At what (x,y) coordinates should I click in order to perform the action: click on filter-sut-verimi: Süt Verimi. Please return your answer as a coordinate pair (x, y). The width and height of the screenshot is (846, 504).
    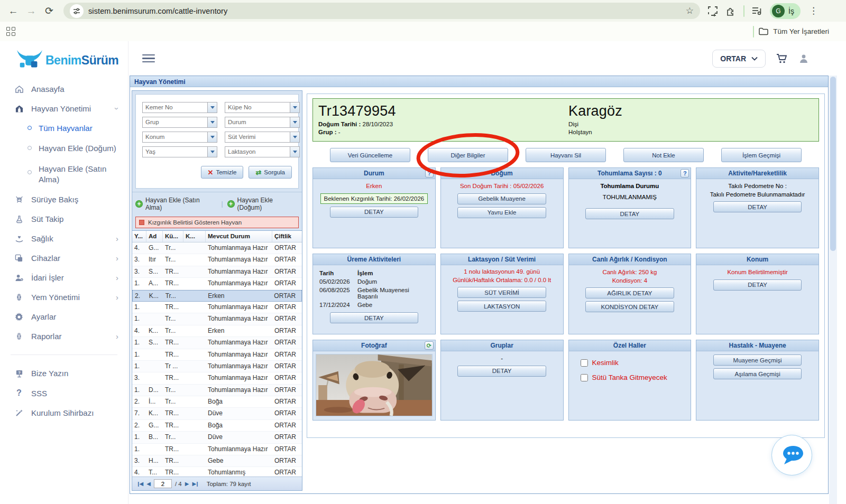
    Looking at the image, I should click on (262, 137).